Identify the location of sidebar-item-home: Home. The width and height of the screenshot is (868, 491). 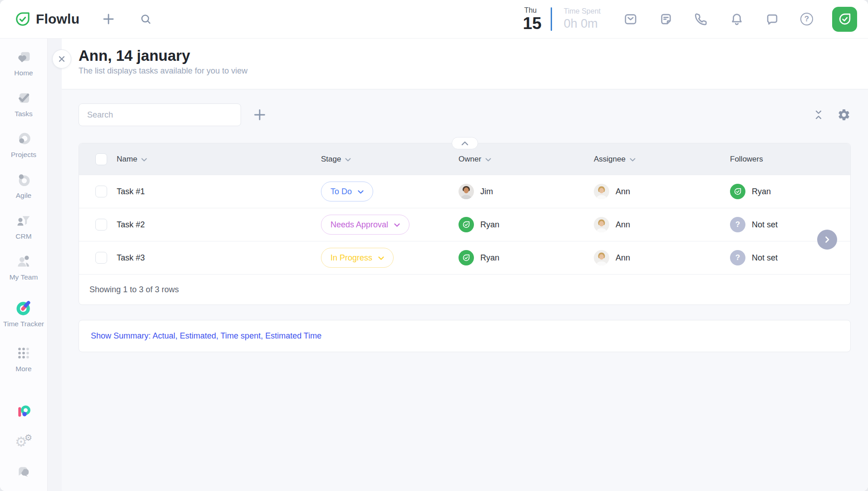
(24, 64).